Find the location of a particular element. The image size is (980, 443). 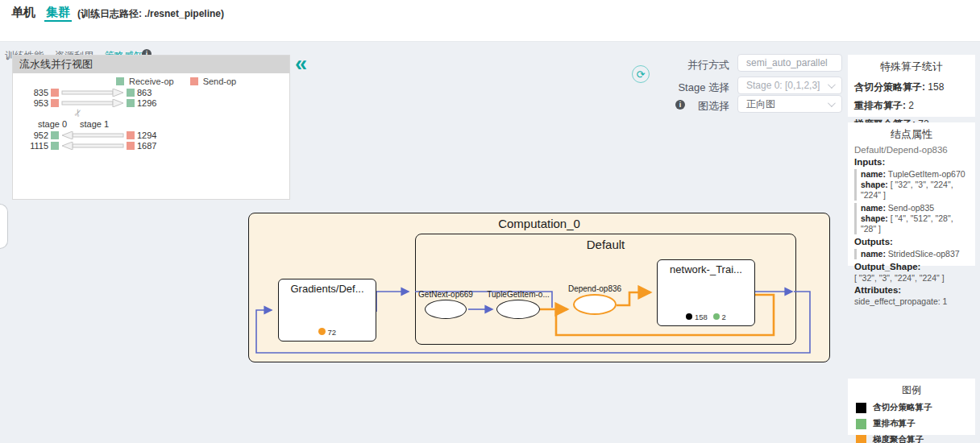

green-swatch is located at coordinates (861, 424).